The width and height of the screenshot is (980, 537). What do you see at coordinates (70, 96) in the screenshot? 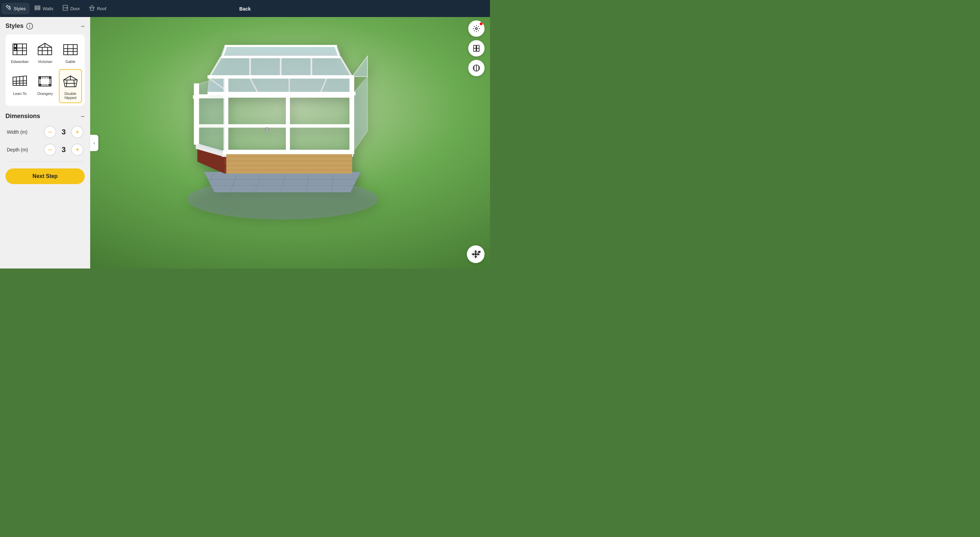
I see `double-hipped-label: Double Hipped` at bounding box center [70, 96].